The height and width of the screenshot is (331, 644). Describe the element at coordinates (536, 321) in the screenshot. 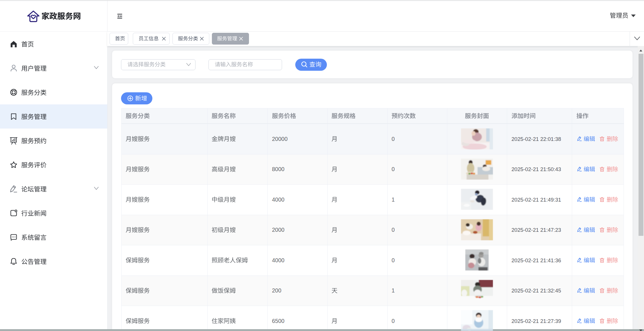

I see `svg-text: 2025-02-21 21:27:39` at that location.